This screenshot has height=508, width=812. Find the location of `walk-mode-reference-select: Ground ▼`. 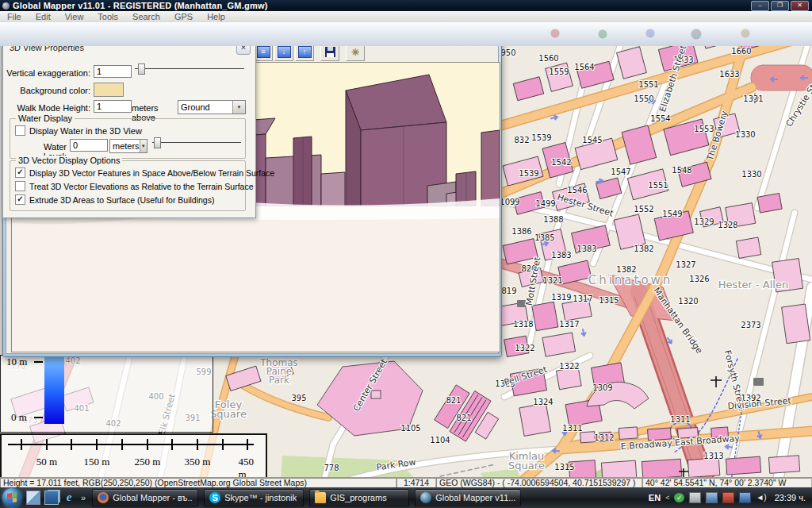

walk-mode-reference-select: Ground ▼ is located at coordinates (212, 107).